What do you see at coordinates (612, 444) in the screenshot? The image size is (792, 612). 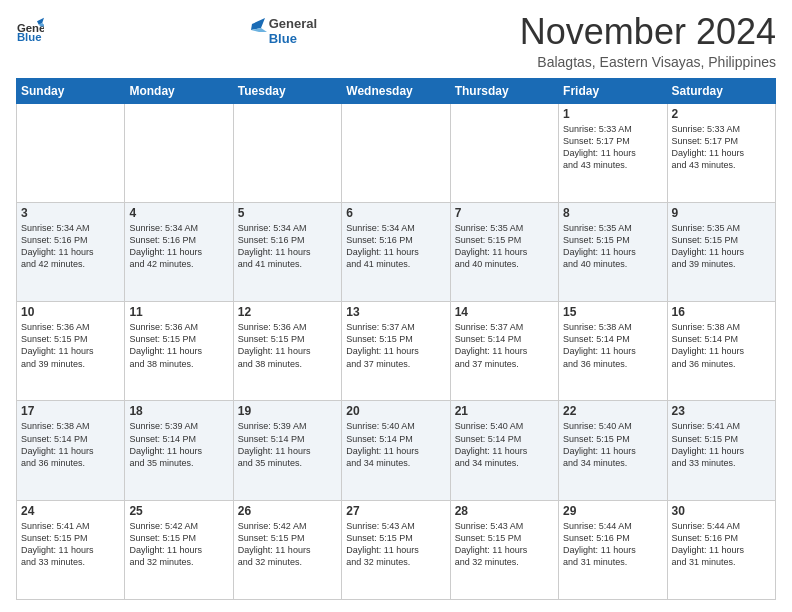 I see `day-info: Sunrise: 5:40 AM Sunset: 5:15 PM Dayligh…` at bounding box center [612, 444].